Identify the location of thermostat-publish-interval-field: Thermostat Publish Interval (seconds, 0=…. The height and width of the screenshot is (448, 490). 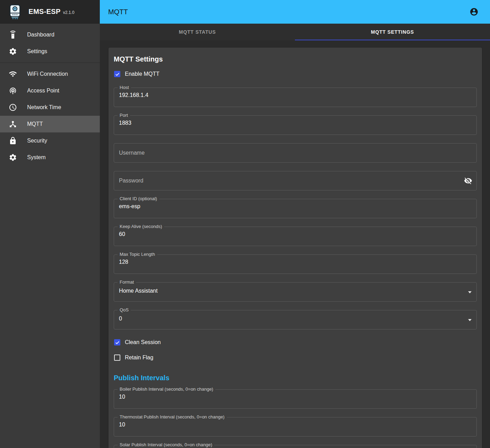
(295, 427).